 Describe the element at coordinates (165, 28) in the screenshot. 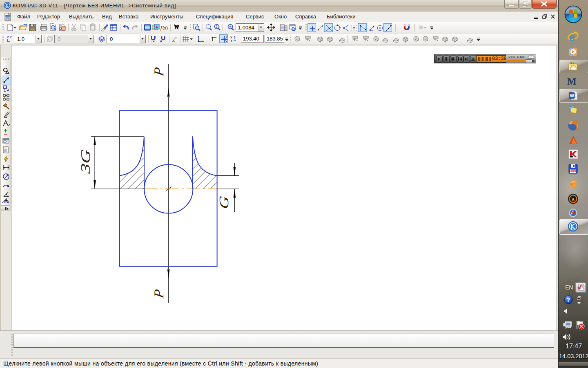

I see `svg-text: (x)` at that location.